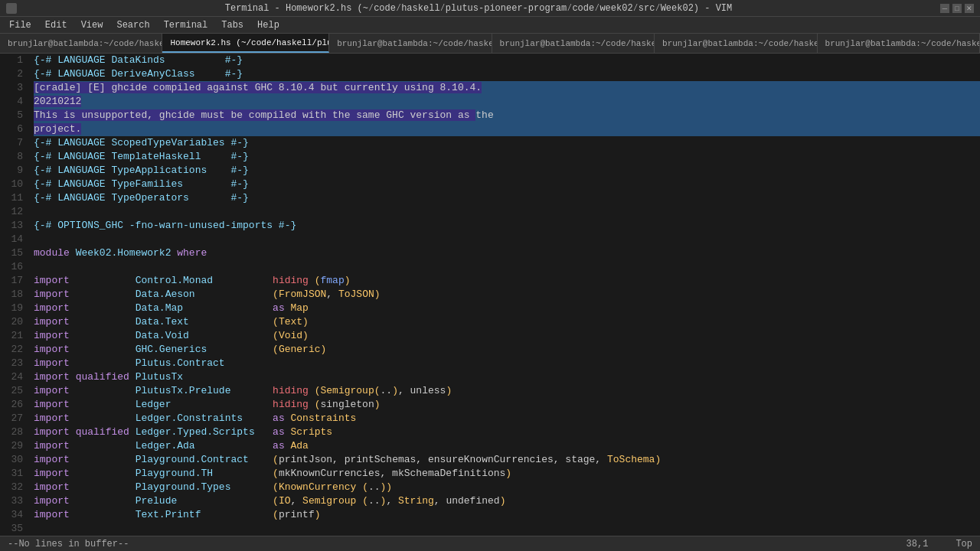  I want to click on code-line-6: project., so click(507, 129).